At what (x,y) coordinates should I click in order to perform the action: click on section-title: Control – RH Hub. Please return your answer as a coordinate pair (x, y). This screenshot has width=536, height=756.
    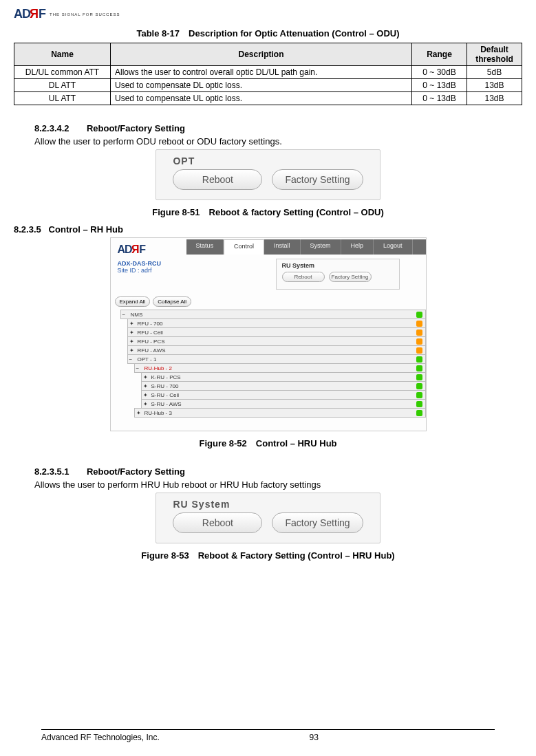
    Looking at the image, I should click on (86, 230).